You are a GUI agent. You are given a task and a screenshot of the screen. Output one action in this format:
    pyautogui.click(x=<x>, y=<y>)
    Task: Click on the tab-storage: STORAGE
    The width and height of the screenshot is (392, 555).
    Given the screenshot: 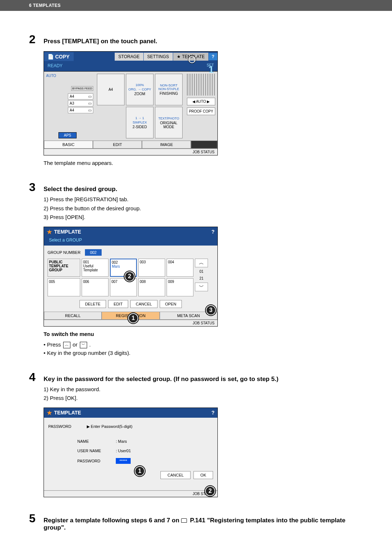 What is the action you would take?
    pyautogui.click(x=129, y=57)
    